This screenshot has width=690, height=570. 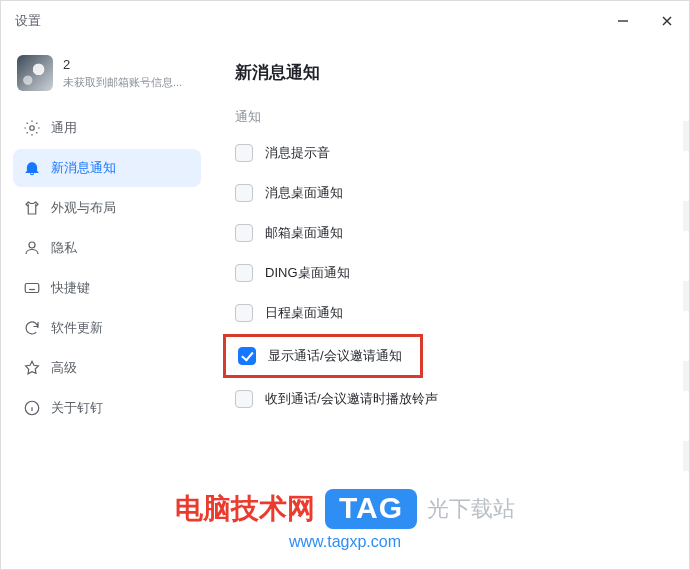 What do you see at coordinates (70, 288) in the screenshot?
I see `sidebar-item-label: 快捷键` at bounding box center [70, 288].